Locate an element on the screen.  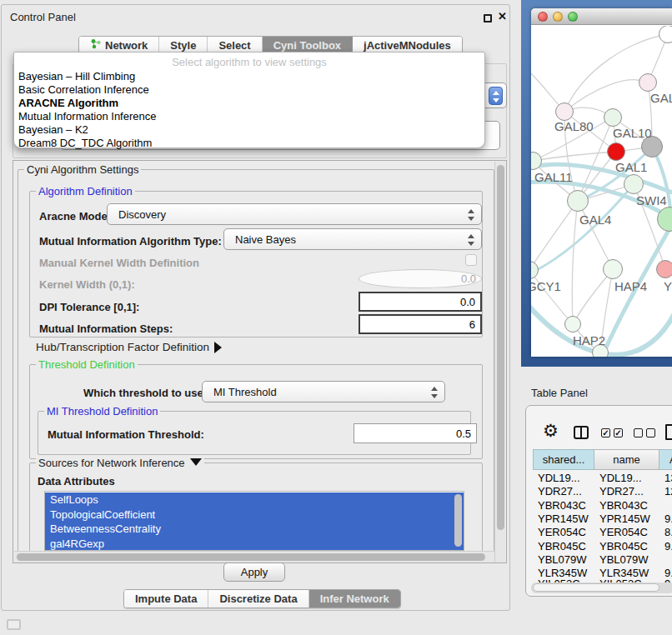
table-row: YDR27...YDR27...12 is located at coordinates (602, 492).